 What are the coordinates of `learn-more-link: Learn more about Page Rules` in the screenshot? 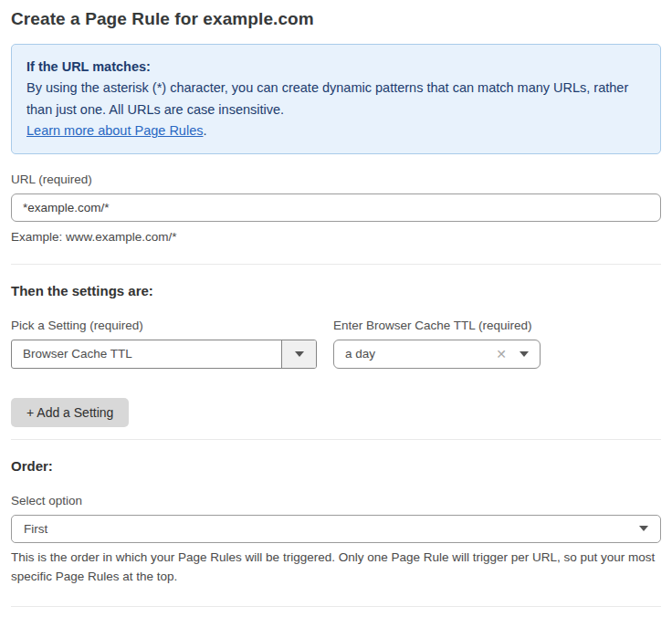 It's located at (115, 131).